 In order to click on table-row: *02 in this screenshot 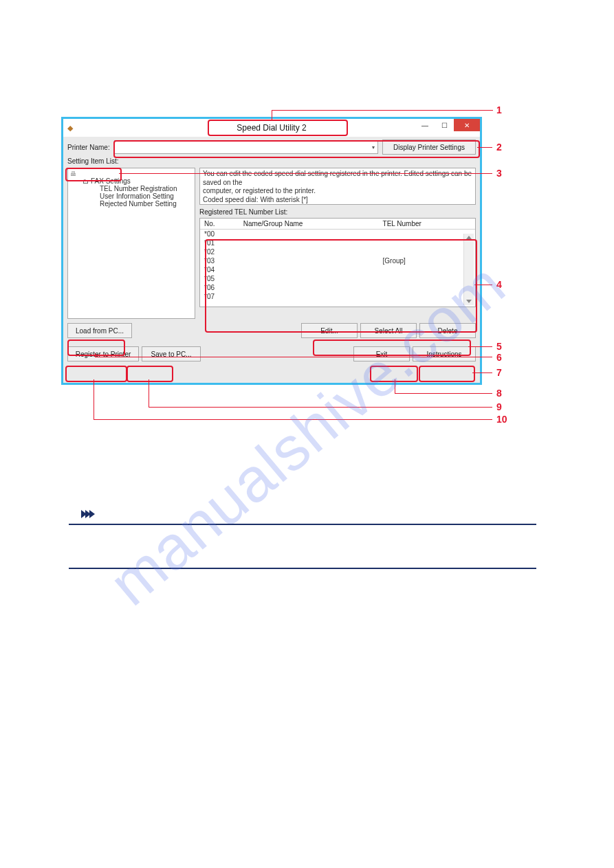, I will do `click(338, 252)`.